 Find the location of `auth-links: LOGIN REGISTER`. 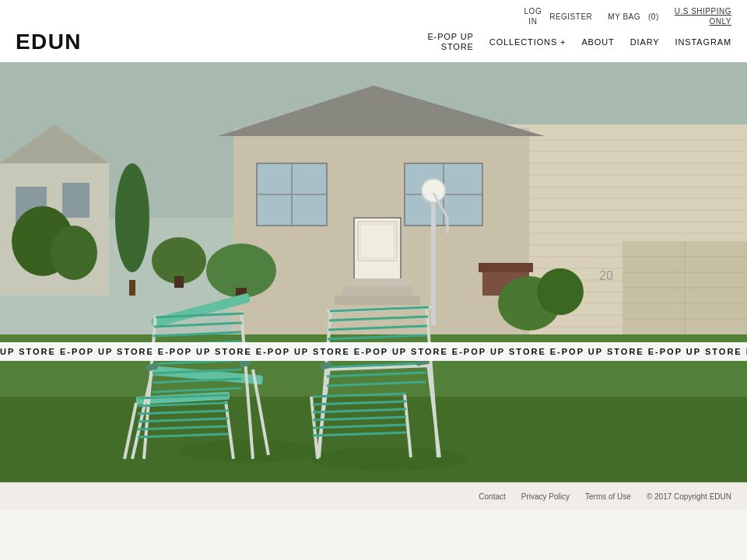

auth-links: LOGIN REGISTER is located at coordinates (559, 16).